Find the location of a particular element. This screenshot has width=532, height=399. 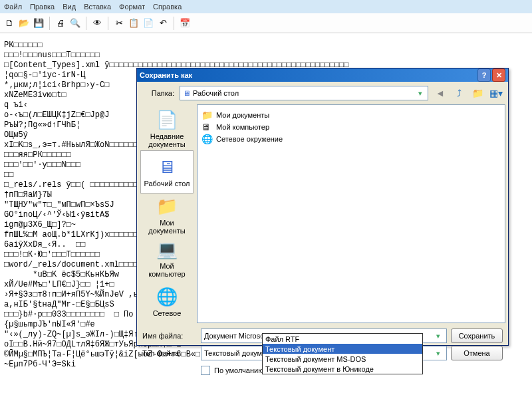

menu-help: Справка is located at coordinates (168, 7).